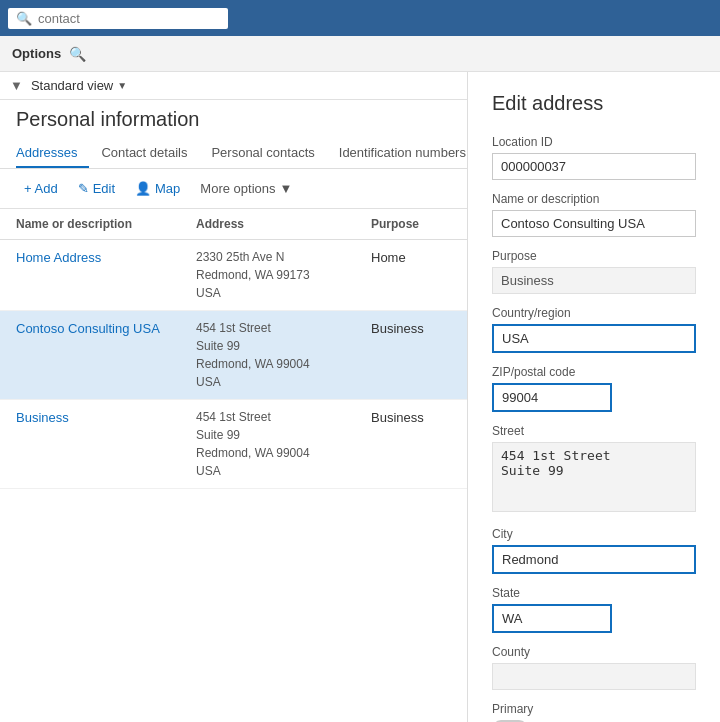  What do you see at coordinates (594, 550) in the screenshot?
I see `city-group: City` at bounding box center [594, 550].